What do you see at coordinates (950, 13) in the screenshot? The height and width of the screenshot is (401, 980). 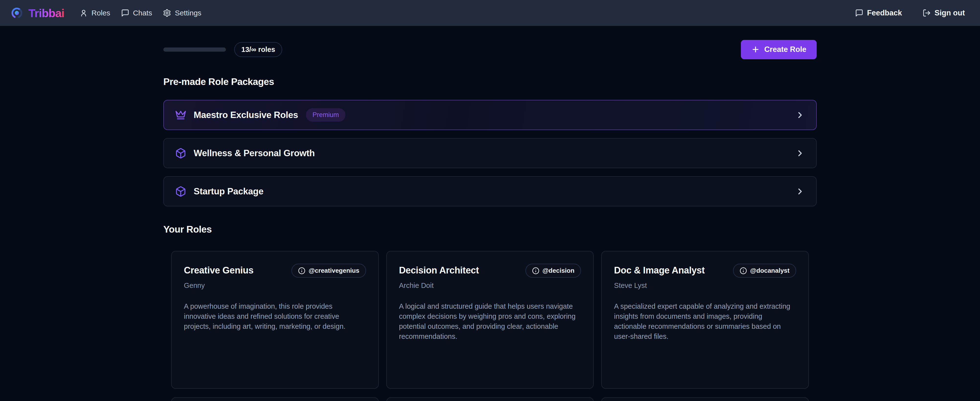 I see `nav-label: Sign out` at bounding box center [950, 13].